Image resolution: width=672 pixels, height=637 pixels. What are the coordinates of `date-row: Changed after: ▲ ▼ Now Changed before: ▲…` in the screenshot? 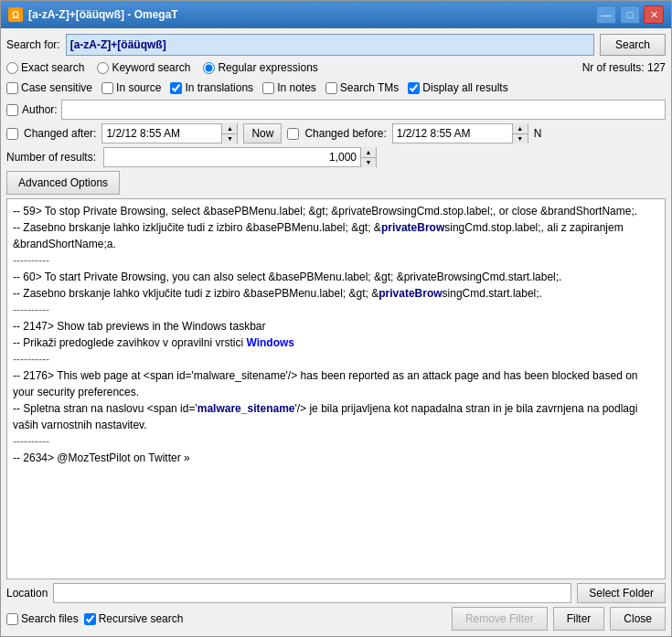 It's located at (336, 133).